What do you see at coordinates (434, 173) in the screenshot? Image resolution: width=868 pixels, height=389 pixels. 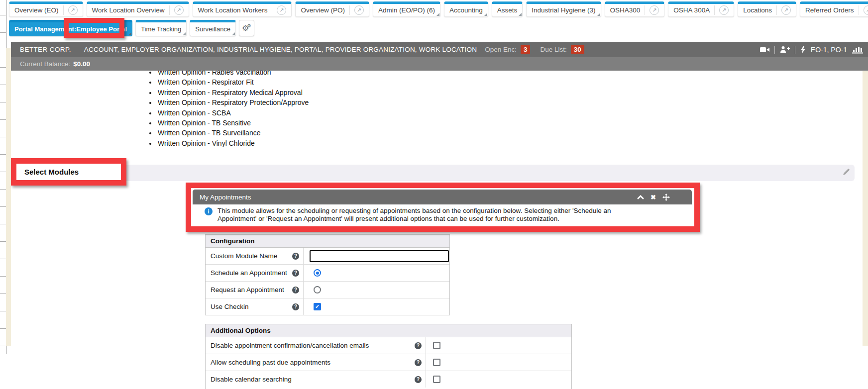 I see `select-modules-bar` at bounding box center [434, 173].